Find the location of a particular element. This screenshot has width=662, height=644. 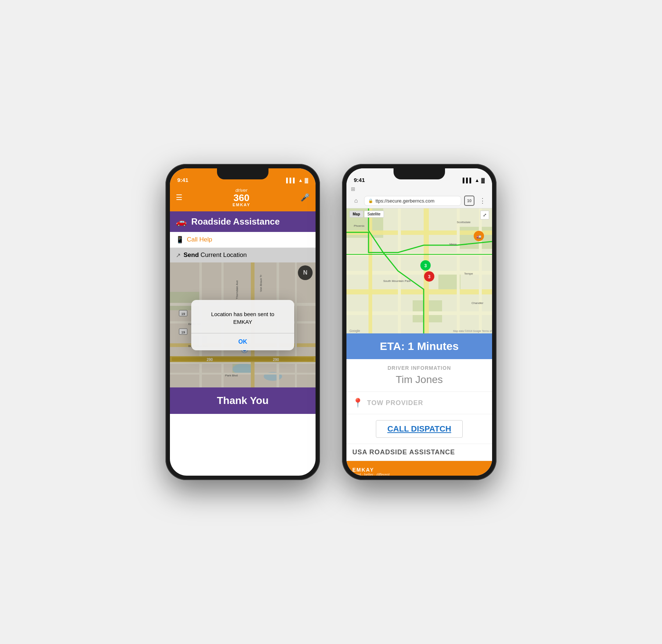

app-header: ☰ driver 360 EMKAY 🎤 is located at coordinates (243, 198).